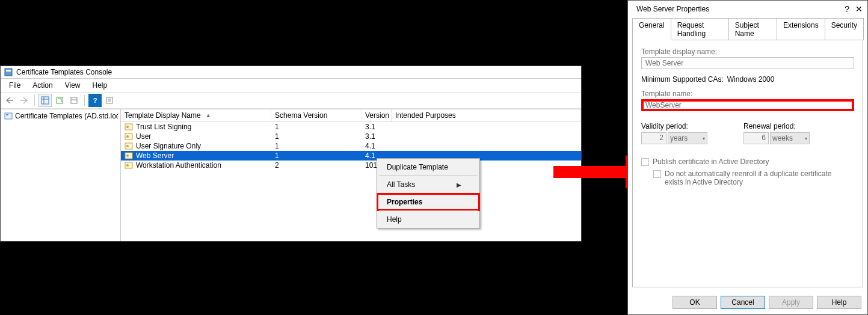 Image resolution: width=868 pixels, height=315 pixels. What do you see at coordinates (748, 133) in the screenshot?
I see `period-row: Validity period: 2 years▾ Renewal period…` at bounding box center [748, 133].